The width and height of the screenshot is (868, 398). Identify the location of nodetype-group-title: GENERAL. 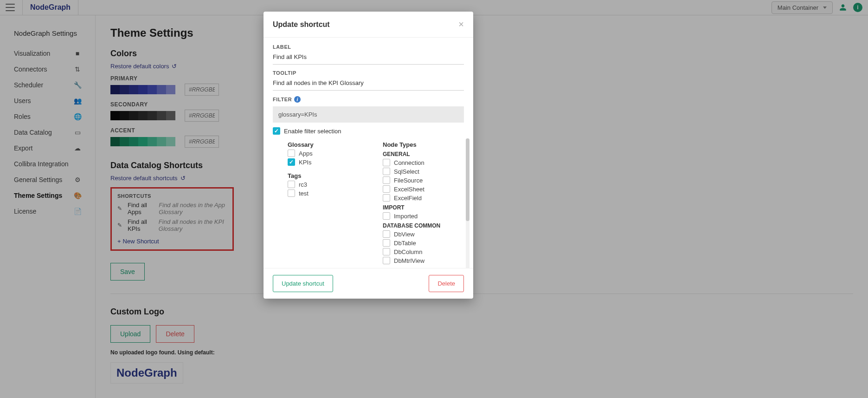
(423, 154).